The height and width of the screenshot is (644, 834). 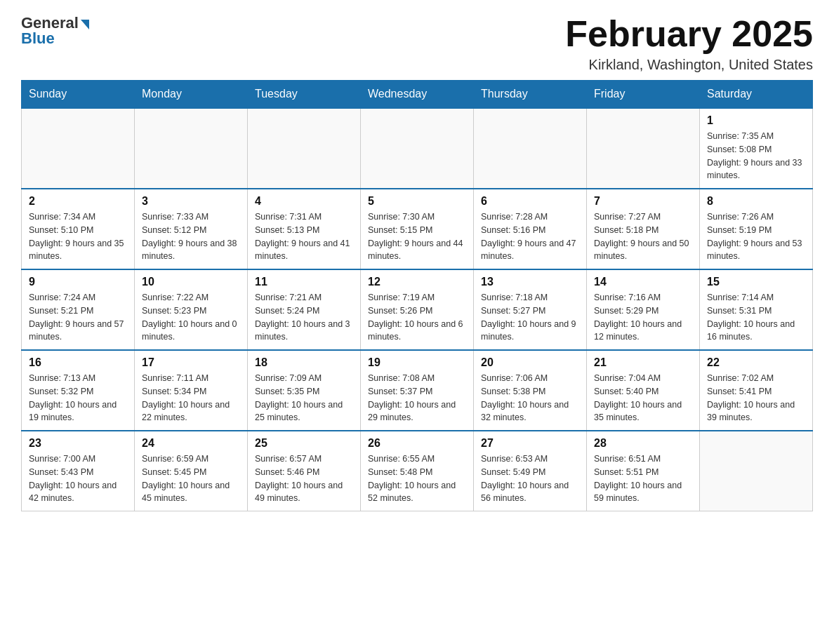 I want to click on day-of-week-header: Wednesday, so click(x=417, y=95).